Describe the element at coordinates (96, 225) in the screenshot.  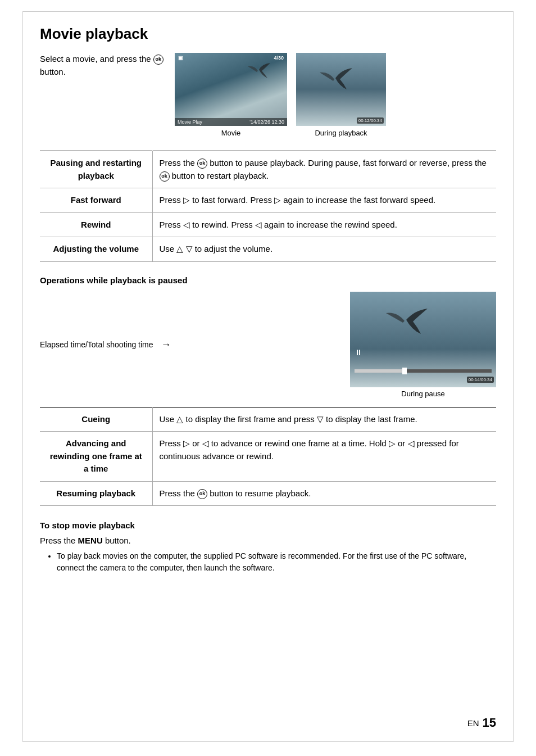
I see `rewind-label: Rewind` at that location.